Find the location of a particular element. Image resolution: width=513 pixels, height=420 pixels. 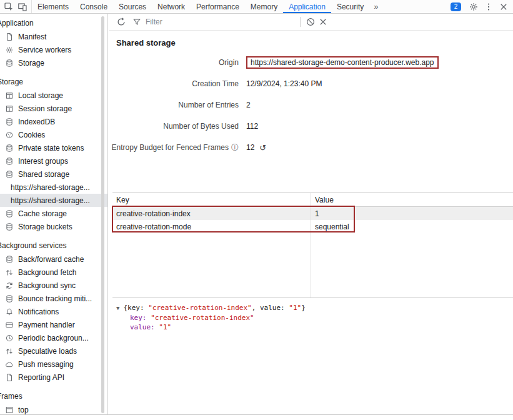

field-label: Number of Entries is located at coordinates (174, 105).